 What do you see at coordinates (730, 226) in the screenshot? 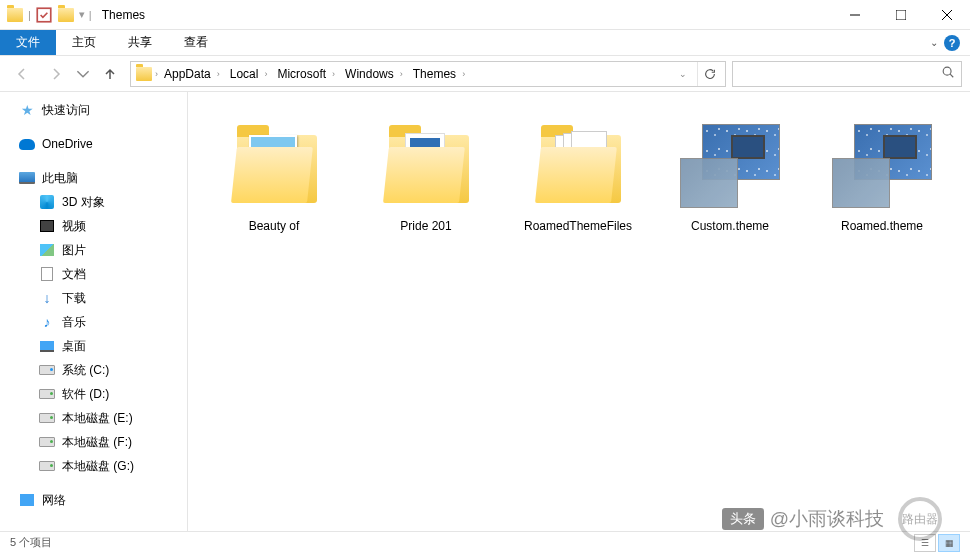
I see `file-label: Custom.theme` at bounding box center [730, 226].